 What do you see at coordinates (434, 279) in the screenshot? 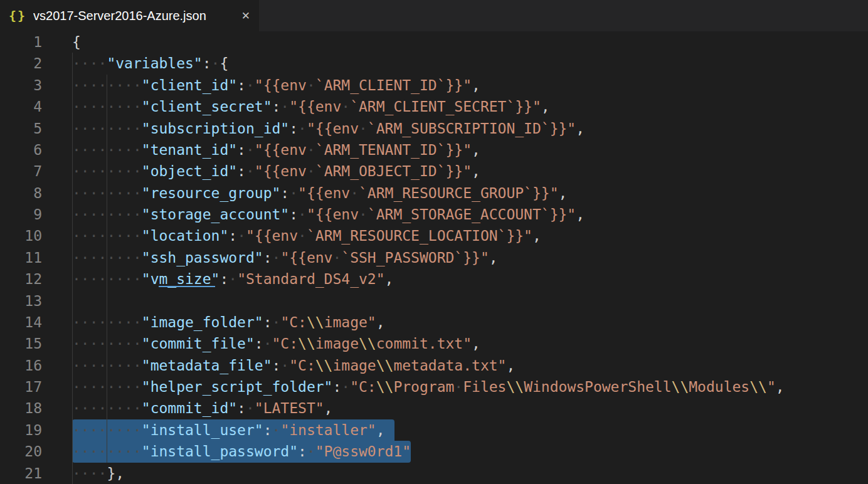
I see `code-line: 12········"vm_size":·"Standard_DS4_v2",` at bounding box center [434, 279].